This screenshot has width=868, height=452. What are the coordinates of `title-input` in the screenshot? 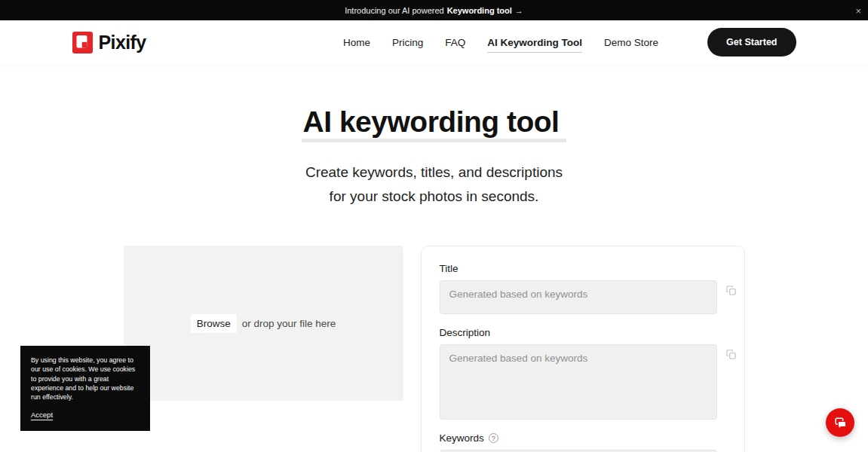 It's located at (578, 297).